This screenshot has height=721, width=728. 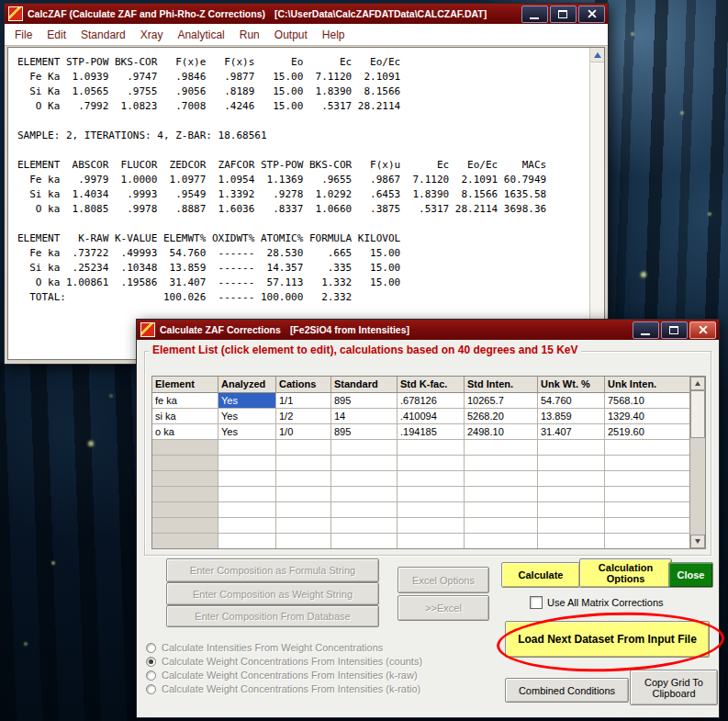 I want to click on close-dialog-button: Close, so click(x=690, y=575).